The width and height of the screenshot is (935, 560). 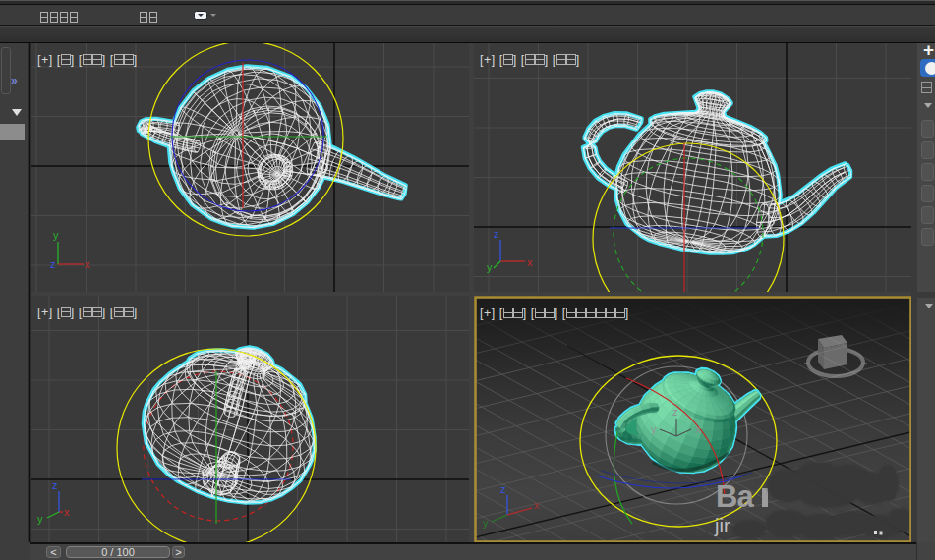 I want to click on svg-text: jir, so click(x=722, y=526).